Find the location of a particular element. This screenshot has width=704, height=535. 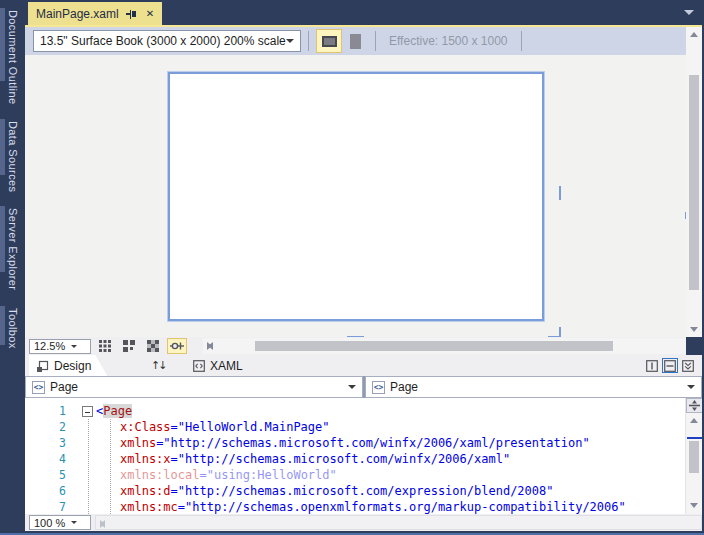

swap-panes-button: ↑↓ is located at coordinates (158, 366).